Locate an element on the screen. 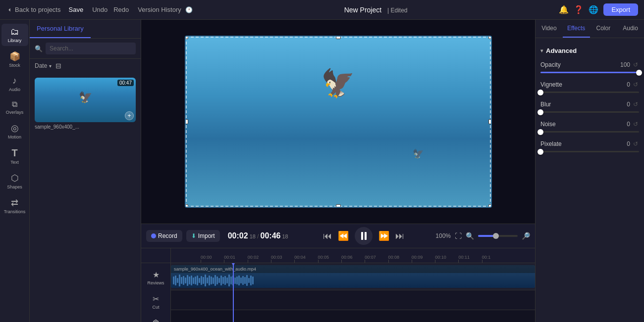  help-button: ❓ is located at coordinates (579, 10).